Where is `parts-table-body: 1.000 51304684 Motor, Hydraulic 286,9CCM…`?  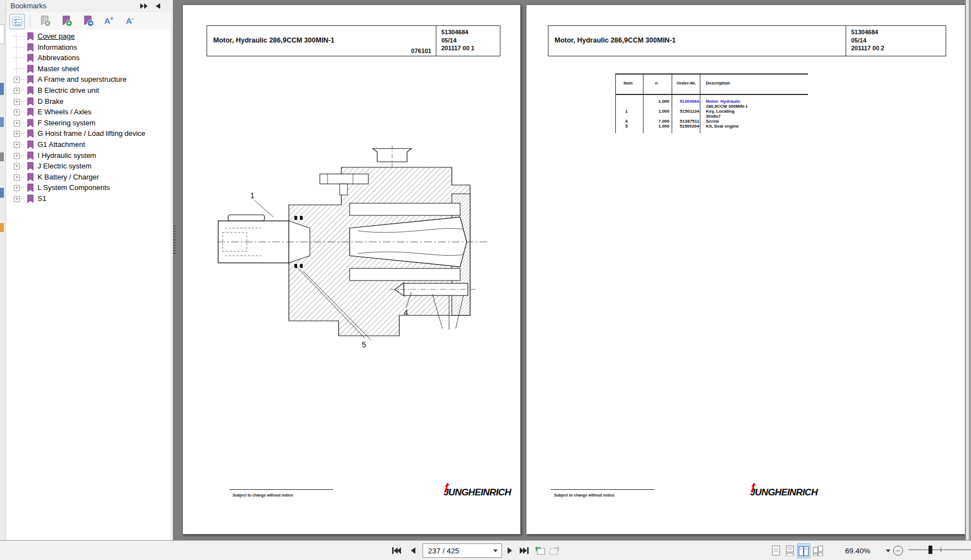 parts-table-body: 1.000 51304684 Motor, Hydraulic 286,9CCM… is located at coordinates (711, 114).